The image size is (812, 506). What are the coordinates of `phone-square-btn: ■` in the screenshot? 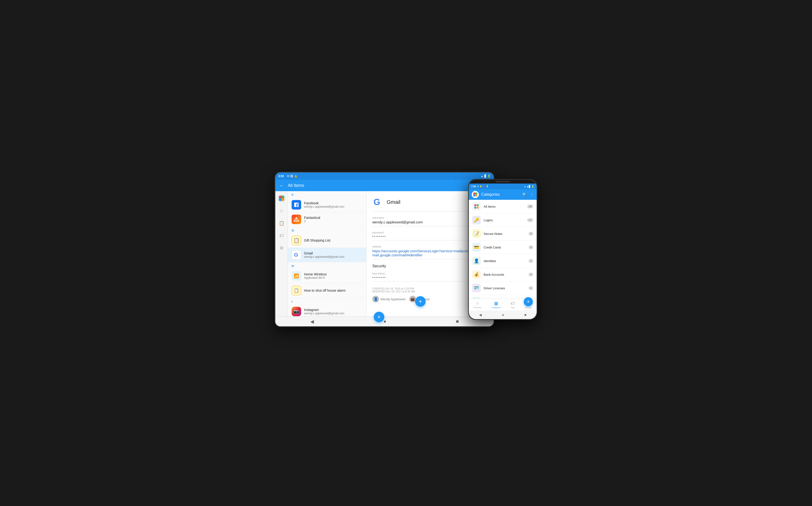 It's located at (525, 315).